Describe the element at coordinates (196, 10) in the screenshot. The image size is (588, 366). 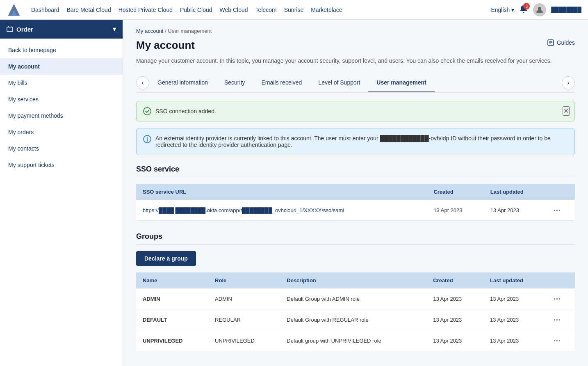
I see `nav-public-cloud: Public Cloud` at that location.